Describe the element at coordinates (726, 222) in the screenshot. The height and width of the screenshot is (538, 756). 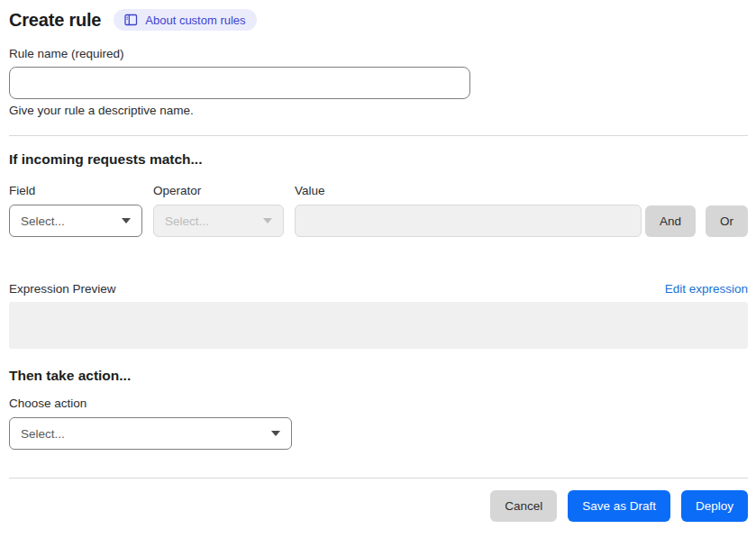
I see `or-button: Or` at that location.